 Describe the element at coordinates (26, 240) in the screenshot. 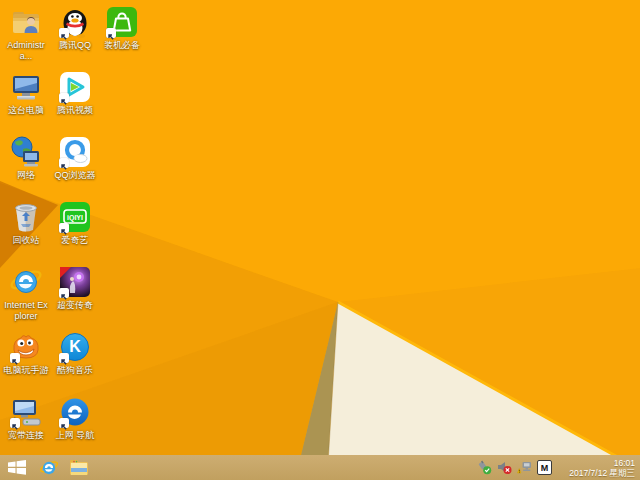

I see `icon-label: 回收站` at that location.